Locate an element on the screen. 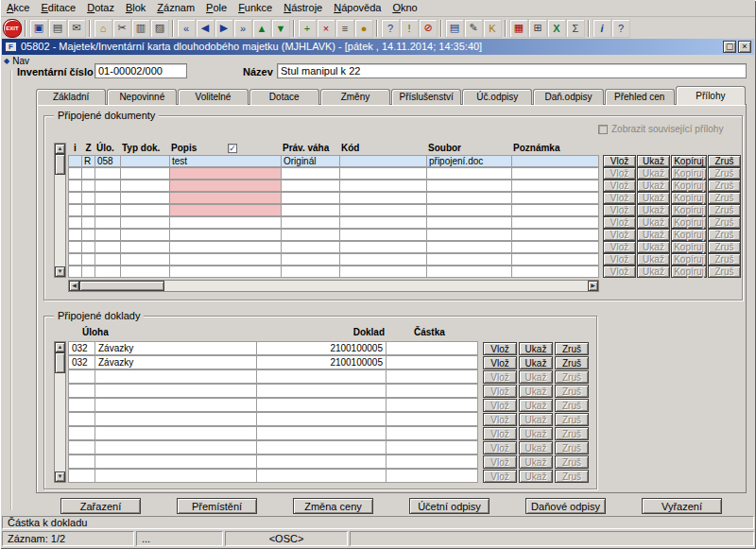 The height and width of the screenshot is (549, 756). calendar-icon: ▦ is located at coordinates (519, 28).